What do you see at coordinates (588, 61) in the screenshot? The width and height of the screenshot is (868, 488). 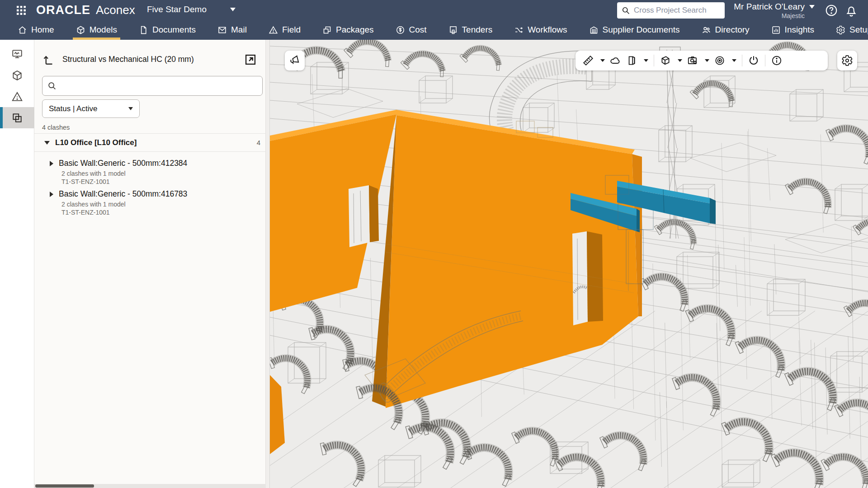 I see `measure-icon` at bounding box center [588, 61].